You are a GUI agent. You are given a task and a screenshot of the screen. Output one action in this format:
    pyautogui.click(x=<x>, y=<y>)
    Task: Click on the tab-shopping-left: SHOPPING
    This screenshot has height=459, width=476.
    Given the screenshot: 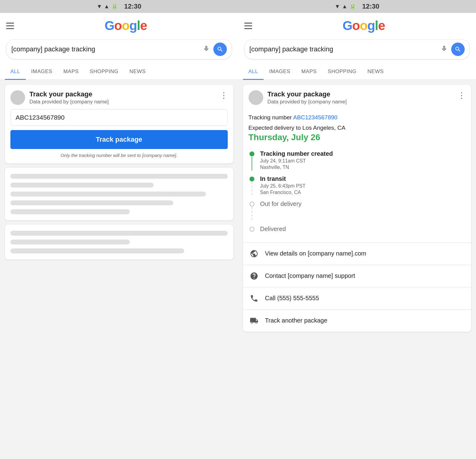 What is the action you would take?
    pyautogui.click(x=104, y=72)
    